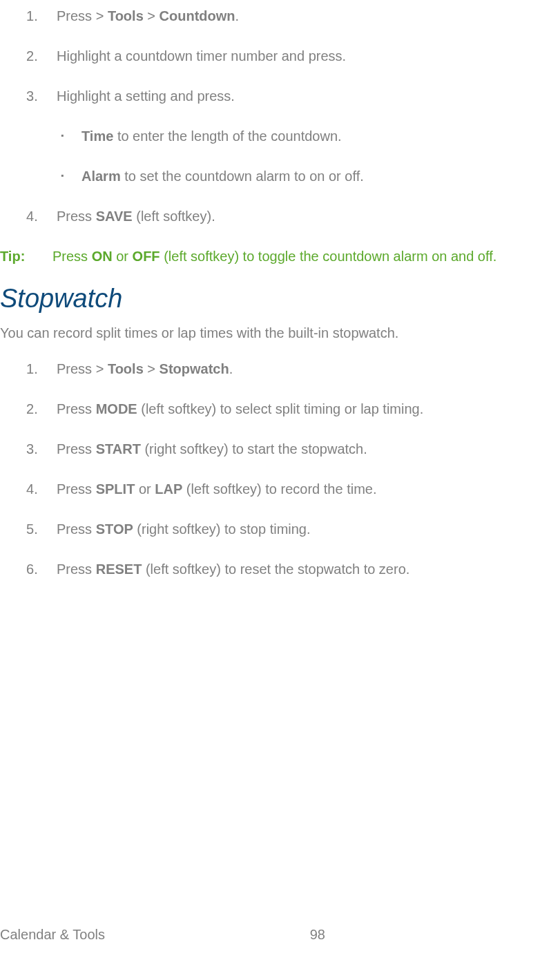  I want to click on page-footer: Calendar & Tools 98, so click(280, 934).